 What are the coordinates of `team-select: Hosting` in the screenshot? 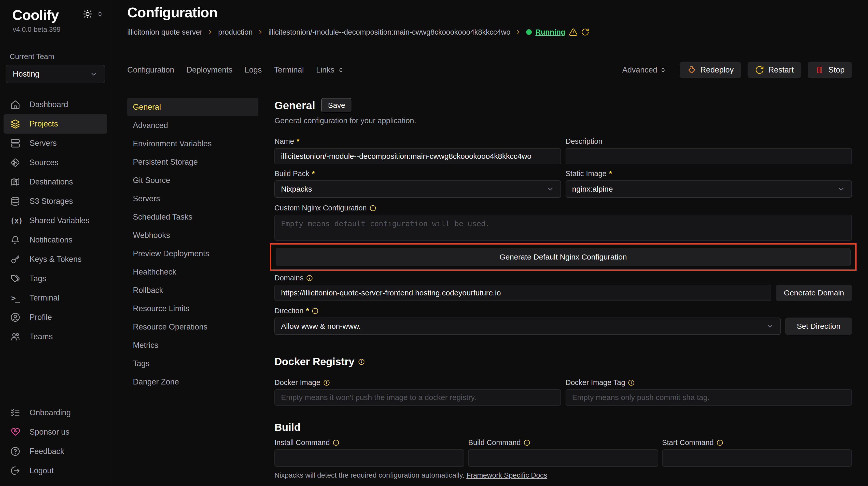 It's located at (55, 74).